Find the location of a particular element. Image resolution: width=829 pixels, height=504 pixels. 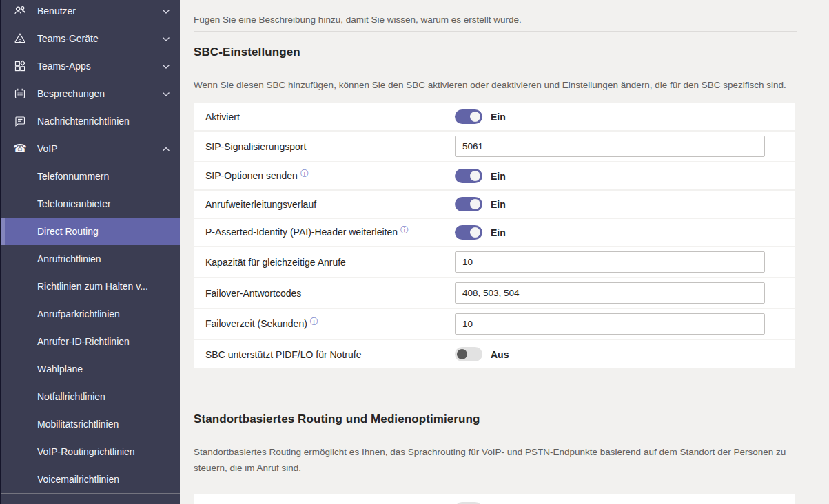

setting-row-sip-optionen-senden: SIP-Optionen sendenⓘ Ein is located at coordinates (495, 176).